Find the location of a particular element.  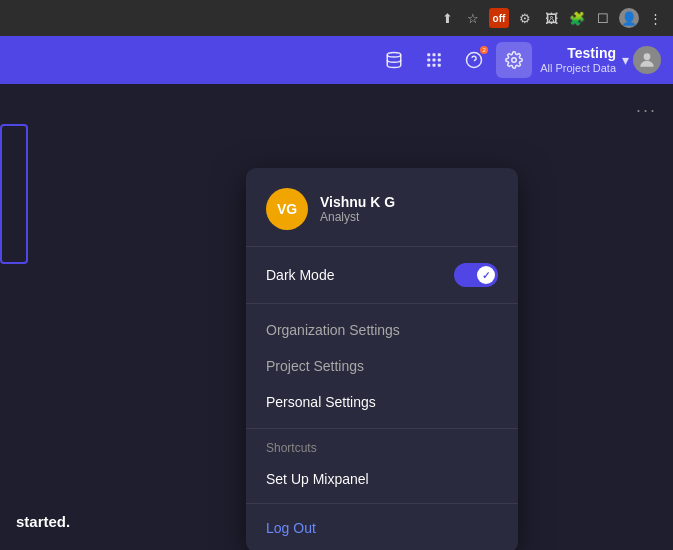

project-chevron-icon: ▾ is located at coordinates (626, 60).